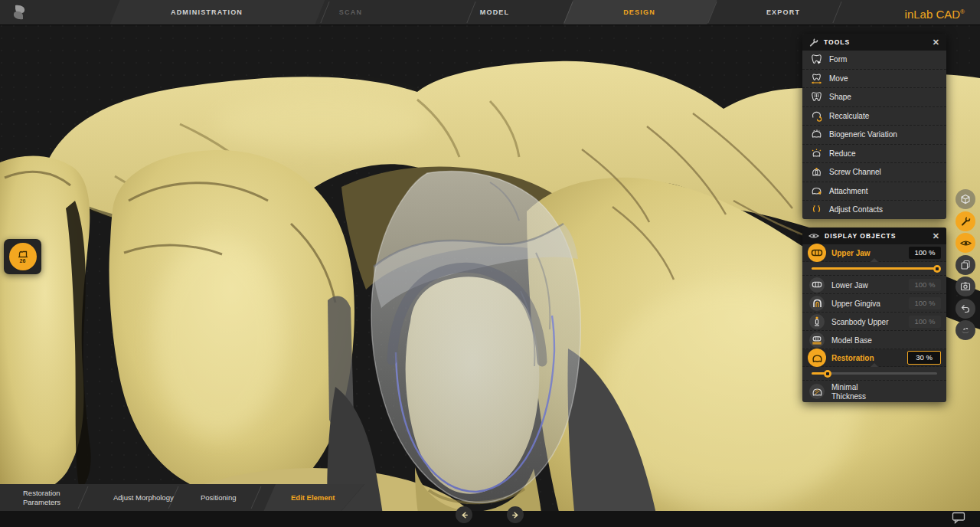 This screenshot has height=527, width=980. I want to click on step-adjust-morphology: Adjust Morphology, so click(145, 498).